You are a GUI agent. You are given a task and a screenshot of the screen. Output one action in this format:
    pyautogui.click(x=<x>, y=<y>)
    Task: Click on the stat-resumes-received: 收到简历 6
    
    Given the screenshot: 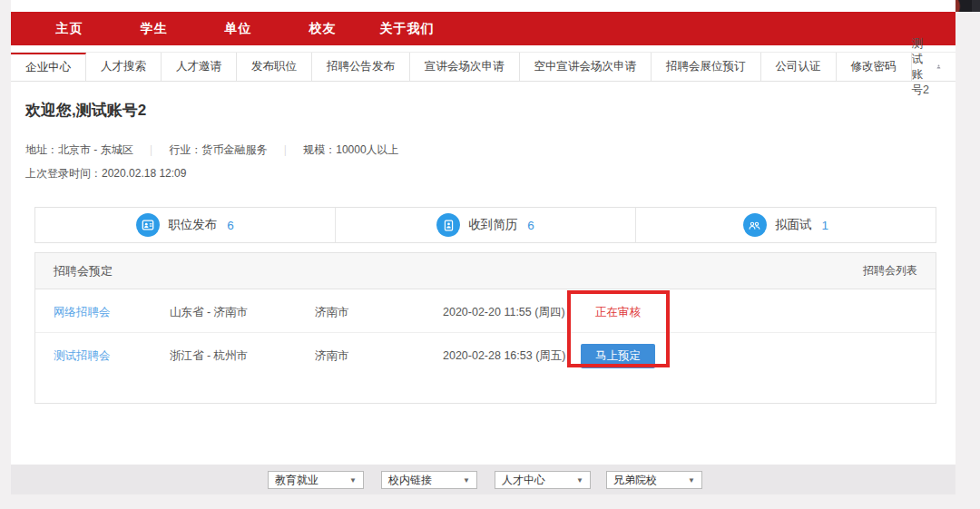 What is the action you would take?
    pyautogui.click(x=486, y=225)
    